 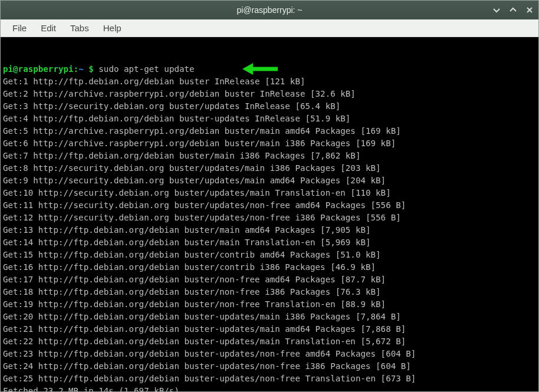 I want to click on output-line: Get:6 http://archive.raspberrypi.org/deb…, so click(x=199, y=143).